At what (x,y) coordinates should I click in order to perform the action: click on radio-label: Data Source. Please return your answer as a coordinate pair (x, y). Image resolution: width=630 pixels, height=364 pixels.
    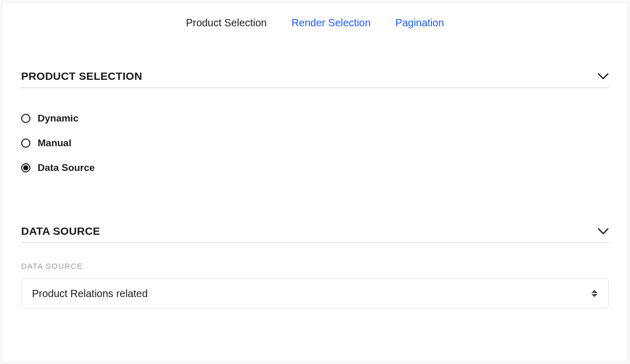
    Looking at the image, I should click on (66, 168).